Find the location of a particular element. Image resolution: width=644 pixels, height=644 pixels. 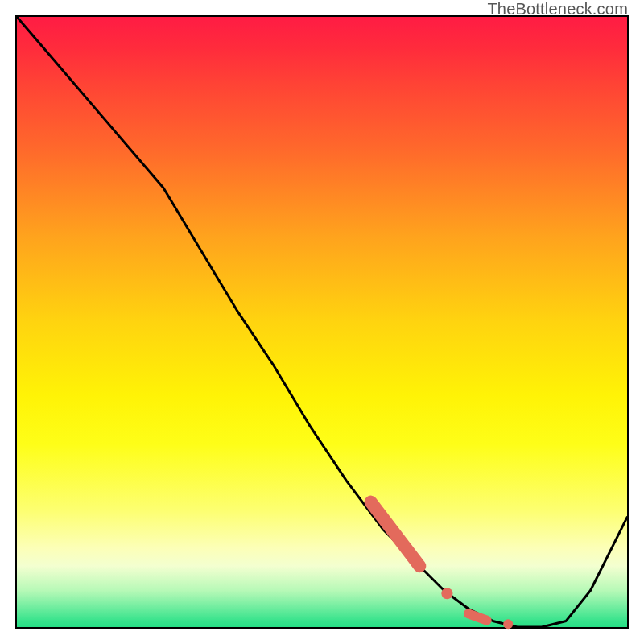

axis-bottom is located at coordinates (322, 628).